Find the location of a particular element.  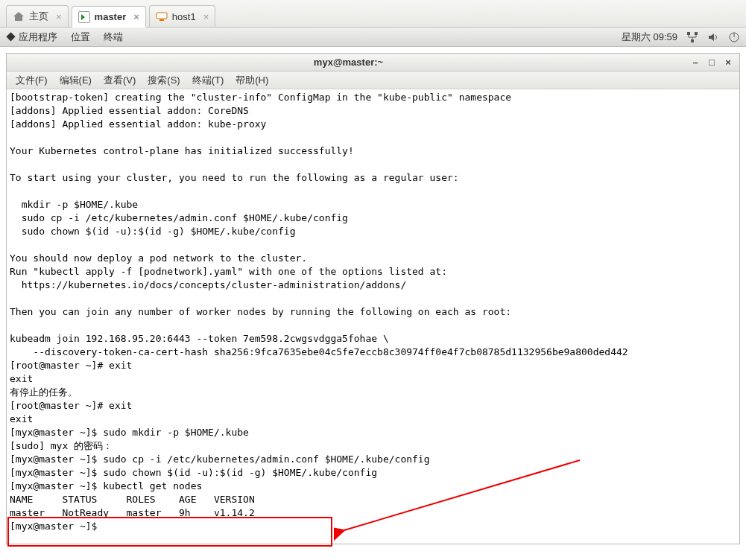

menu-edit: 编辑(E) is located at coordinates (76, 80).